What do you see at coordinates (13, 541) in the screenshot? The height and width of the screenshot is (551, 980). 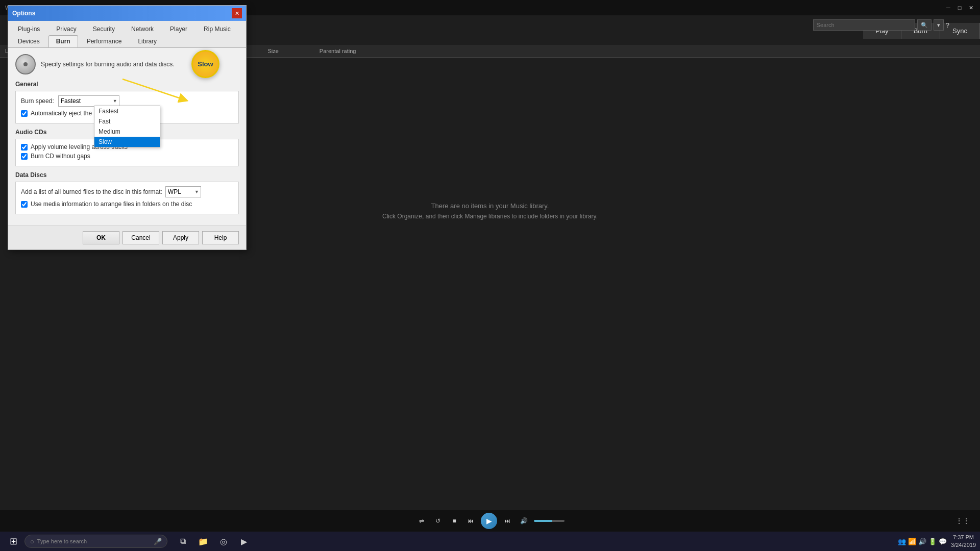 I see `start-button: ⊞` at bounding box center [13, 541].